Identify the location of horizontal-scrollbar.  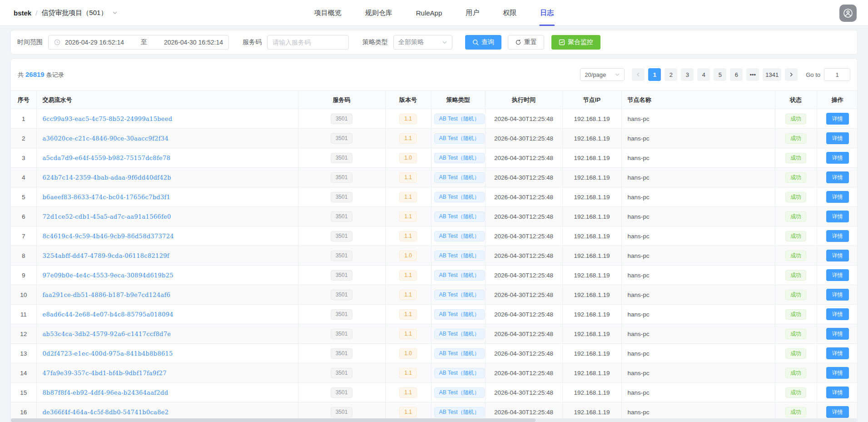
(434, 420).